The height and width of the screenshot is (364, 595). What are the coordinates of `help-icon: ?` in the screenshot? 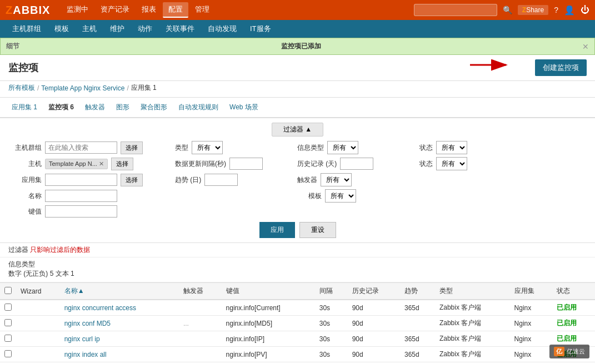 It's located at (556, 10).